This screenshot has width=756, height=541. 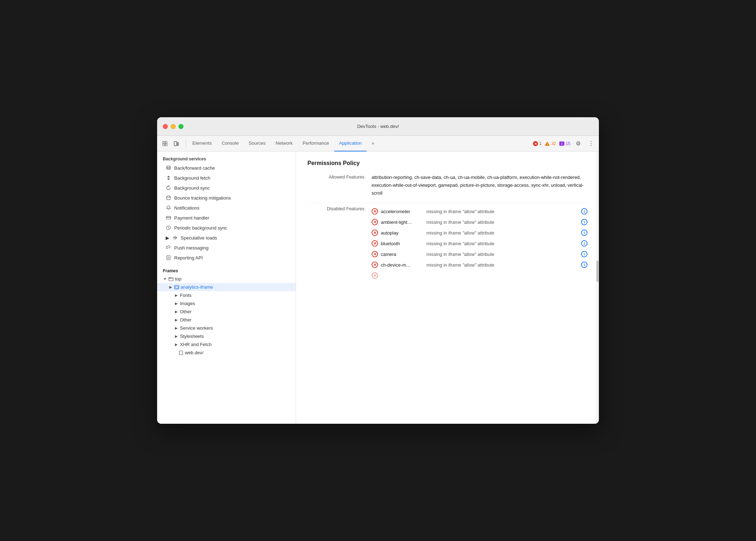 What do you see at coordinates (480, 265) in the screenshot?
I see `feature-ch-device: ✕ ch-device-m… missing in iframe "allow"…` at bounding box center [480, 265].